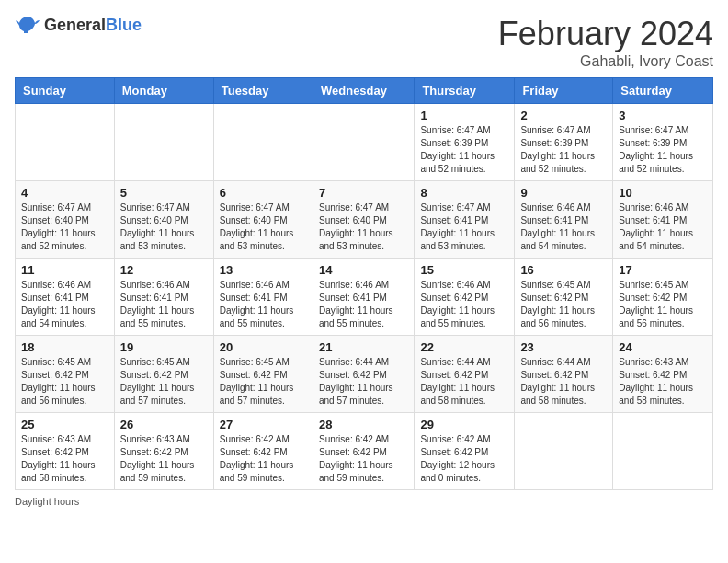 This screenshot has height=563, width=728. I want to click on calendar-header-row: SundayMondayTuesdayWednesdayThursdayFrid…, so click(364, 91).